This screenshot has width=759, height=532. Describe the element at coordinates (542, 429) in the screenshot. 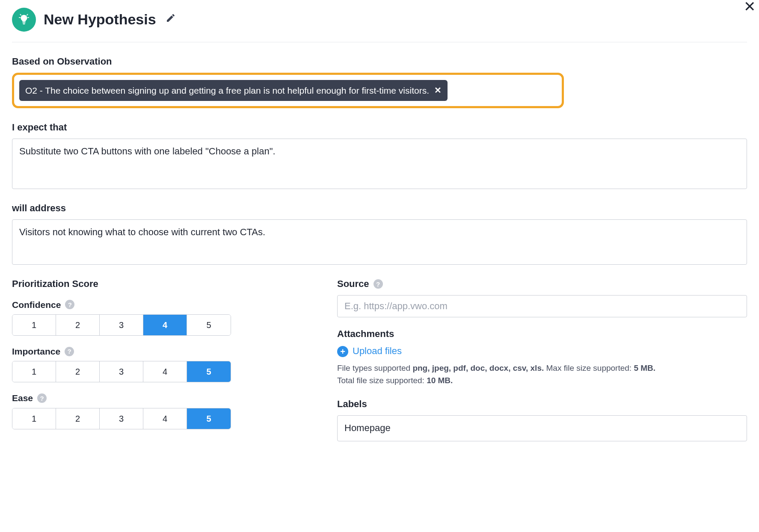

I see `labels-input: Homepage` at that location.